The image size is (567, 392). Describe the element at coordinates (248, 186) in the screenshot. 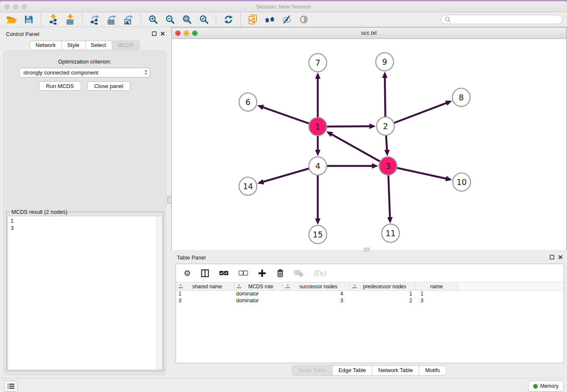

I see `graph-node-label: 14` at that location.